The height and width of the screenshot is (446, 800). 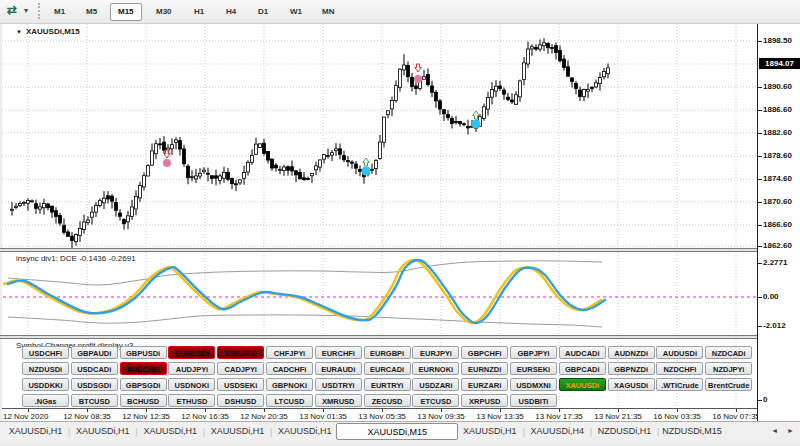 I want to click on symbol-button-btcusd: BTCUSD, so click(x=94, y=400).